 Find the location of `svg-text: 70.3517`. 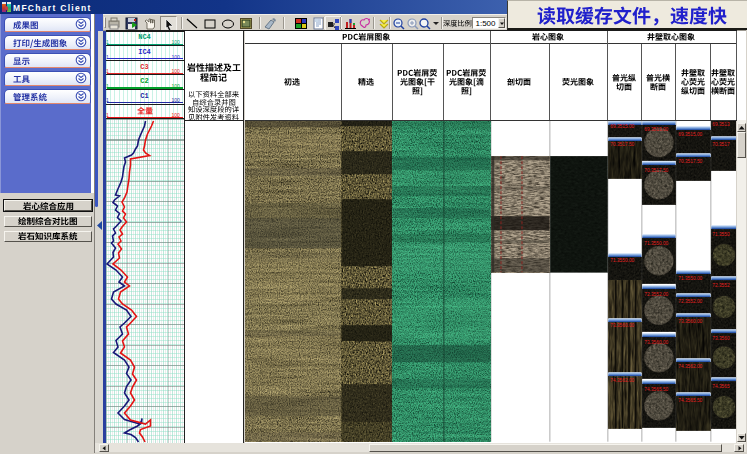

svg-text: 70.3517 is located at coordinates (721, 144).